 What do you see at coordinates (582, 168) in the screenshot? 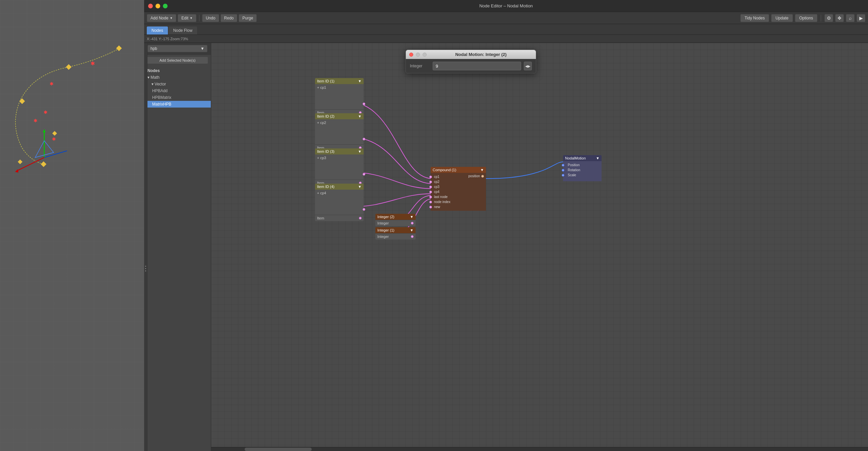
I see `nodal-motion-node: NodalMotion ▼ Position Rotation` at bounding box center [582, 168].